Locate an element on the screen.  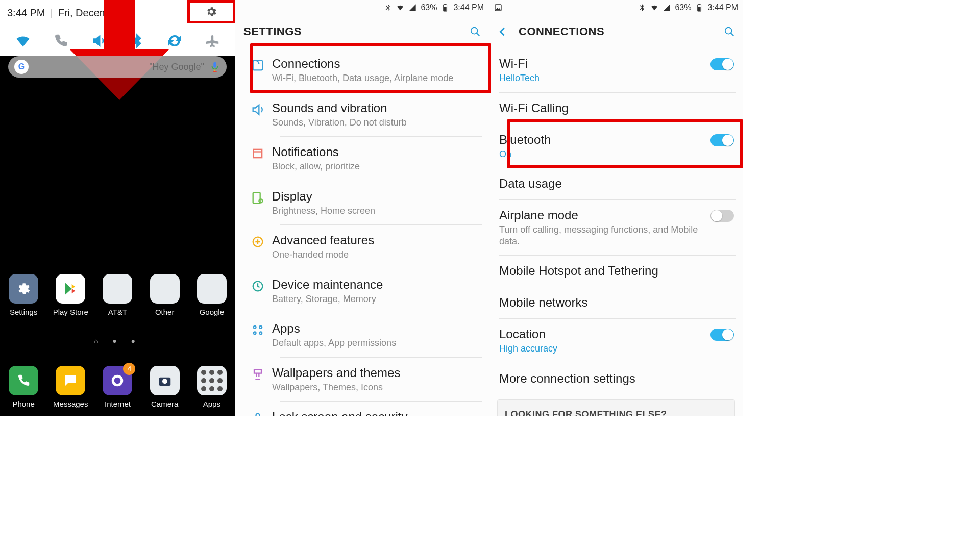
connections-item-location: Location High accuracy is located at coordinates (616, 341).